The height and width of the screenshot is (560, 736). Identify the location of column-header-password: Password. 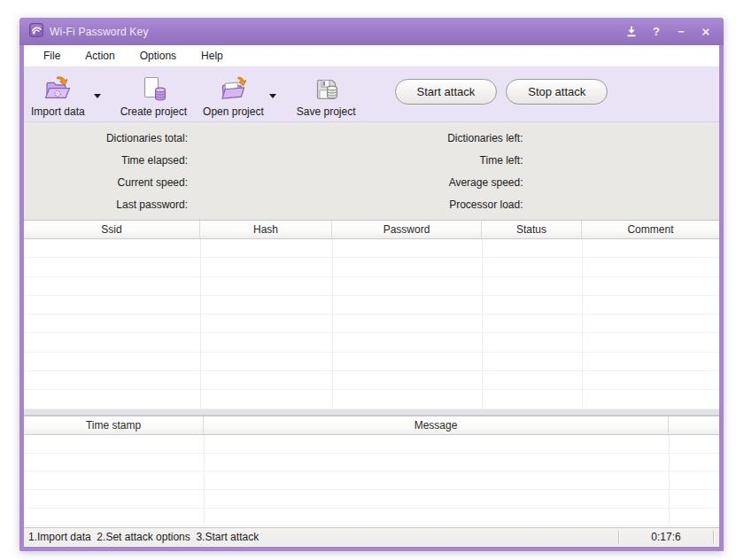
(407, 229).